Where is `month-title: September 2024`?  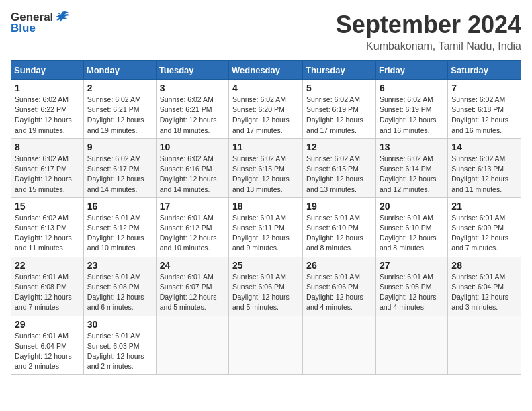
month-title: September 2024 is located at coordinates (429, 25).